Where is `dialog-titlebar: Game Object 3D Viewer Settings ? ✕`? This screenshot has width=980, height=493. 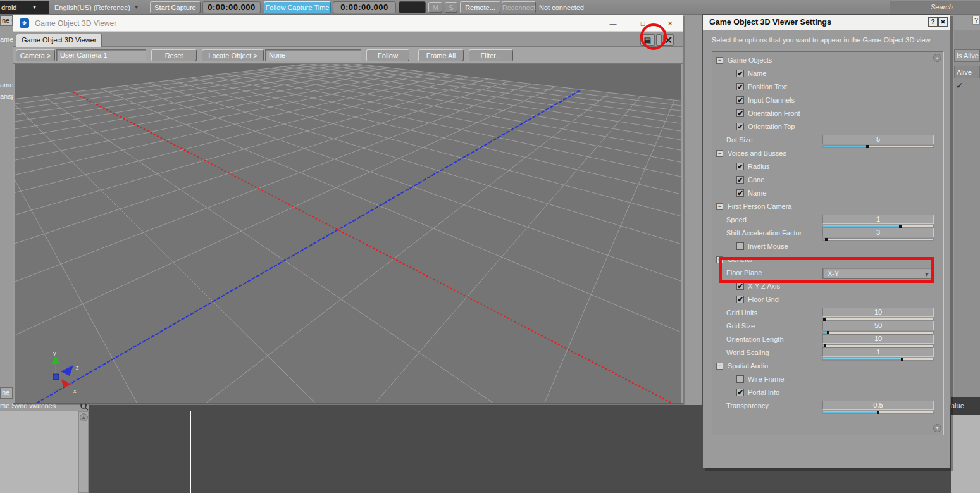 dialog-titlebar: Game Object 3D Viewer Settings ? ✕ is located at coordinates (826, 23).